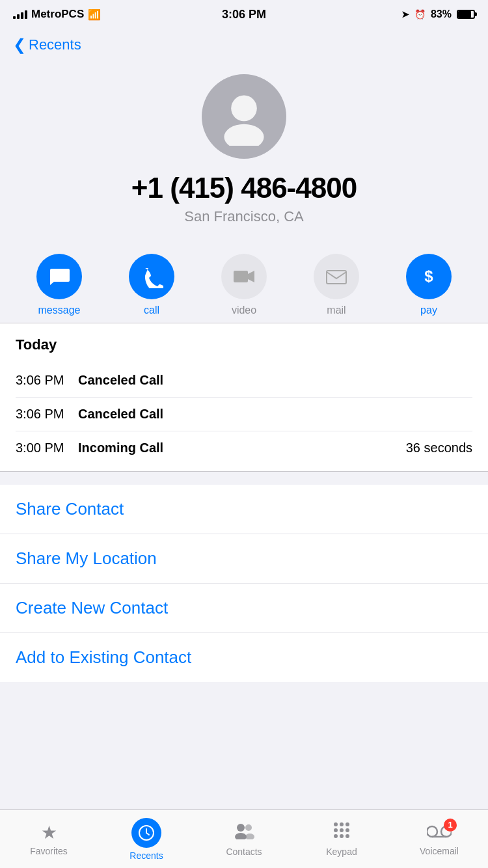 This screenshot has height=868, width=488. I want to click on call-type-2: Incoming Call, so click(121, 448).